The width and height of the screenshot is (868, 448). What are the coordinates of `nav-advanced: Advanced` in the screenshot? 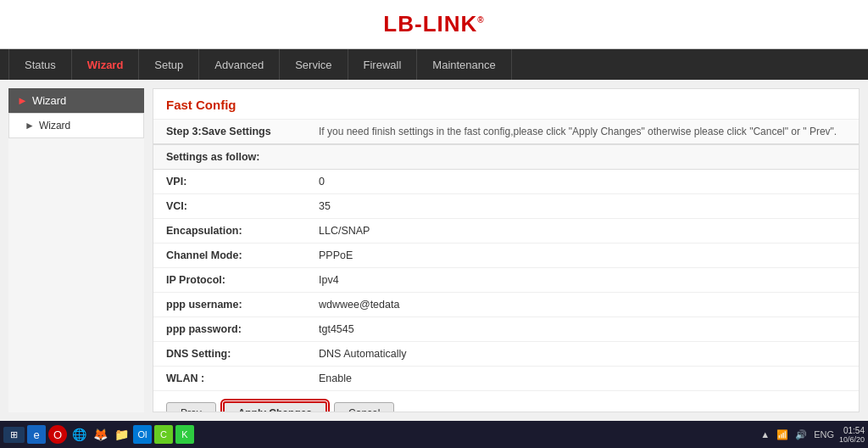 It's located at (239, 64).